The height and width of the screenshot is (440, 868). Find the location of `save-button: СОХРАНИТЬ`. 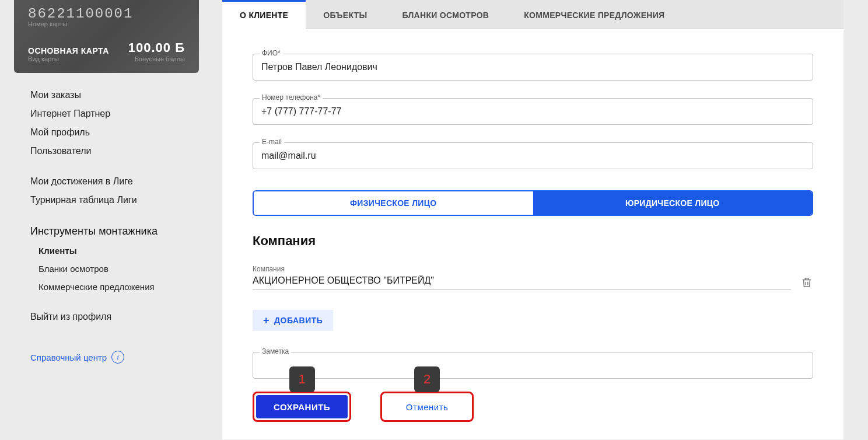

save-button: СОХРАНИТЬ is located at coordinates (302, 407).